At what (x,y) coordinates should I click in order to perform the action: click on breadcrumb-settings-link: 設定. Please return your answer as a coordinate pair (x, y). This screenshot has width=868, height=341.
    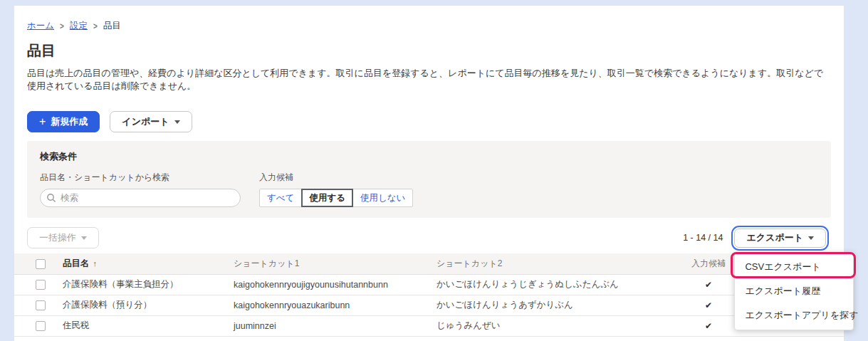
    Looking at the image, I should click on (78, 26).